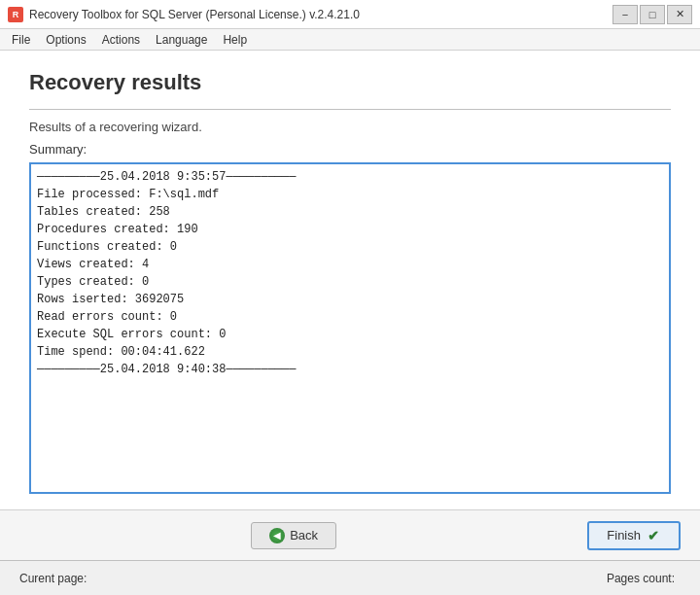 Image resolution: width=700 pixels, height=595 pixels. I want to click on menu-language: Language, so click(181, 40).